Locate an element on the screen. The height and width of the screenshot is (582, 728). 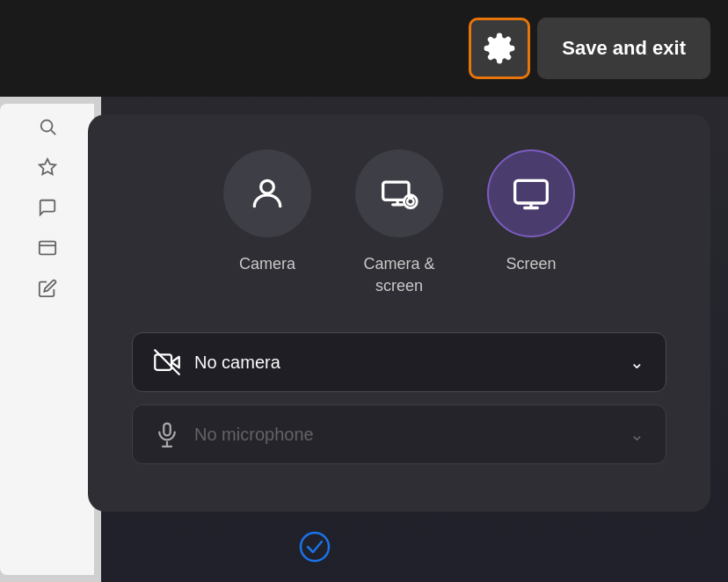
camera-circle is located at coordinates (267, 193).